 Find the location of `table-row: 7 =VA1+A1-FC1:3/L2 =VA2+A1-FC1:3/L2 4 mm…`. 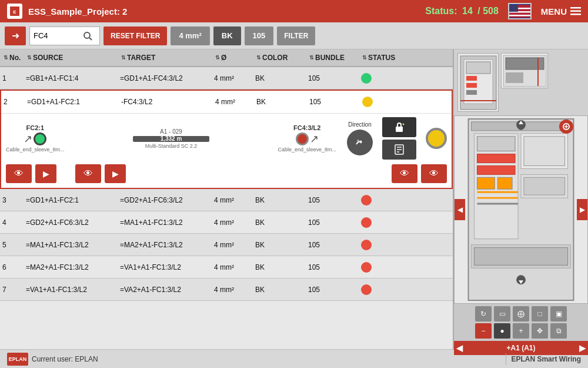

table-row: 7 =VA1+A1-FC1:3/L2 =VA2+A1-FC1:3/L2 4 mm… is located at coordinates (226, 290).